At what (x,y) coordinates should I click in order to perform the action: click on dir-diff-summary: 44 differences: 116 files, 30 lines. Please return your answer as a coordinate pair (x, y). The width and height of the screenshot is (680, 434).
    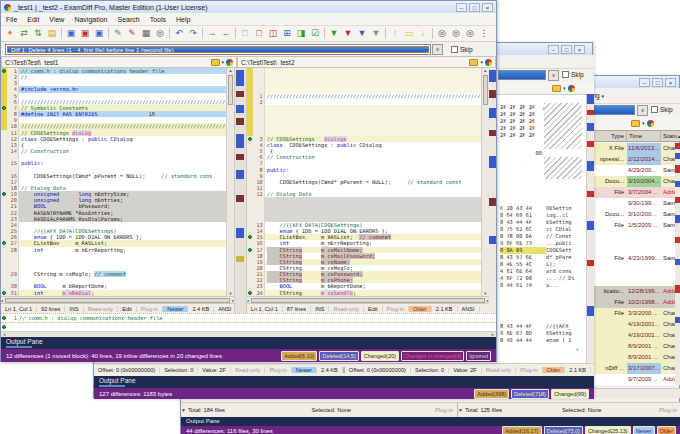
    Looking at the image, I should click on (343, 431).